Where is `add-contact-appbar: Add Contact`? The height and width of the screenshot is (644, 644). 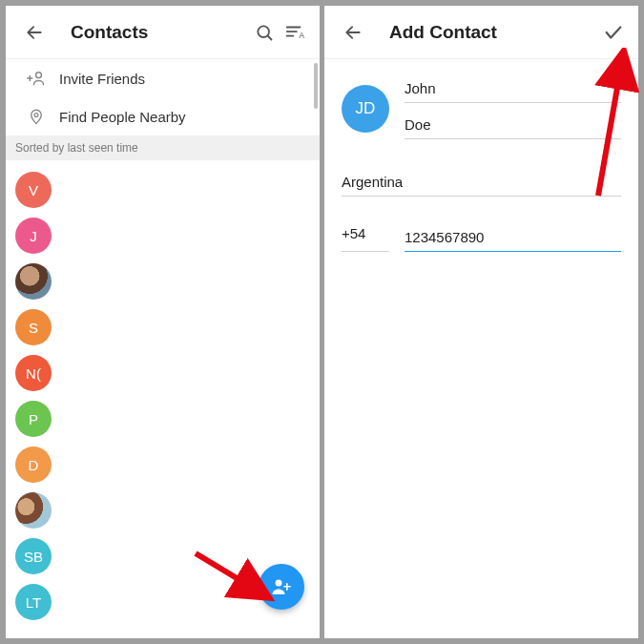 add-contact-appbar: Add Contact is located at coordinates (481, 32).